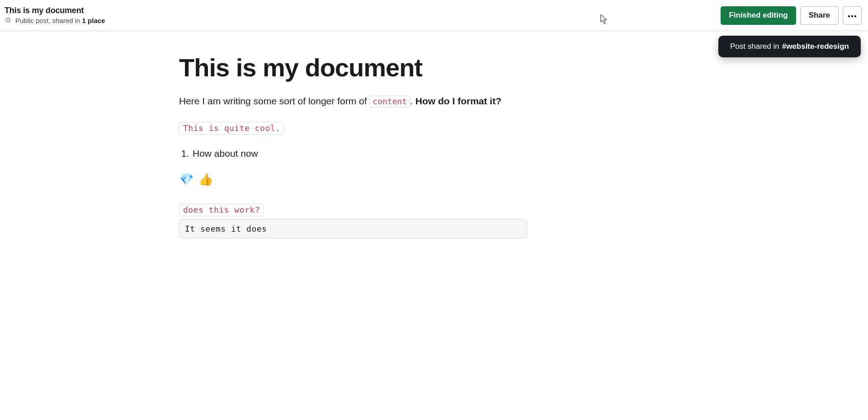  What do you see at coordinates (789, 47) in the screenshot?
I see `share-toast: Post shared in #website-redesign` at bounding box center [789, 47].